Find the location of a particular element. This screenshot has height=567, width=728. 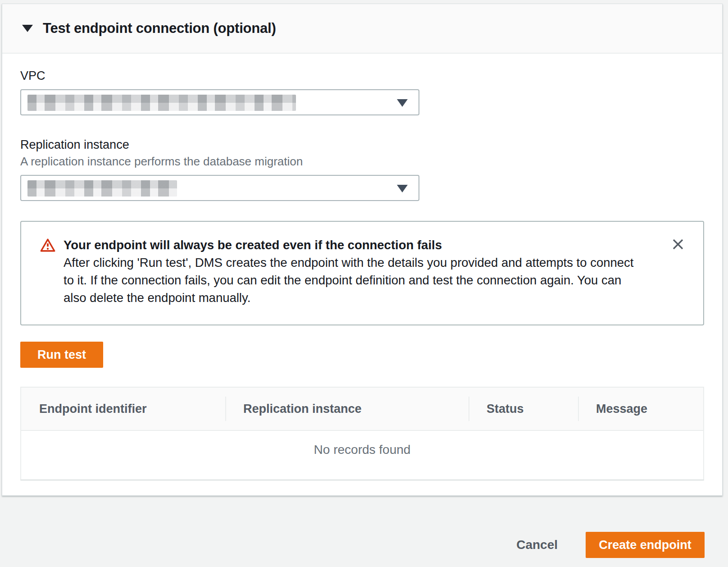

table-header-row: Endpoint identifier Replication instance… is located at coordinates (362, 409).